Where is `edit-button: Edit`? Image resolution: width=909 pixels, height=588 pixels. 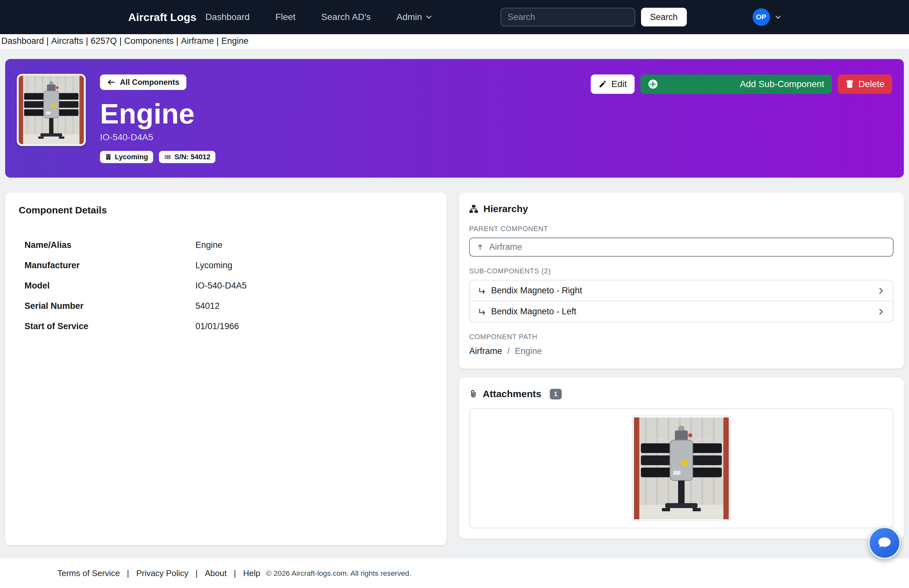 edit-button: Edit is located at coordinates (613, 84).